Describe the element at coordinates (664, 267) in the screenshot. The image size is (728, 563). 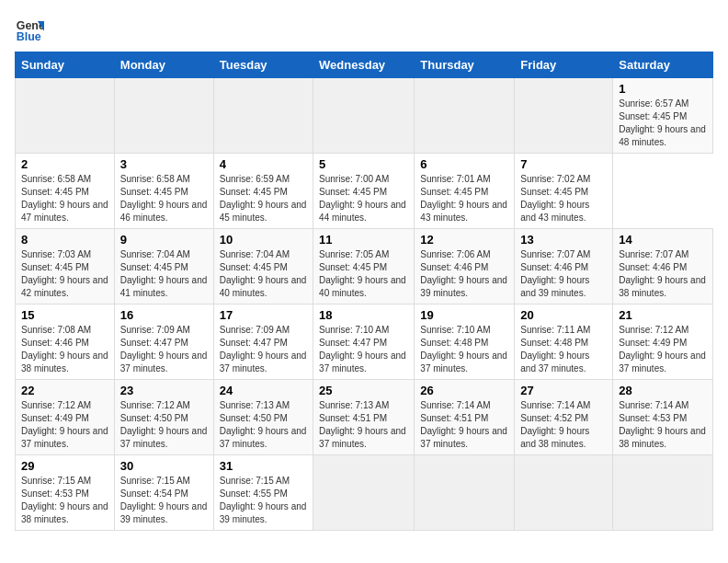
I see `calendar-cell: 14 Sunrise: 7:07 AMSunset: 4:46 PMDaylig…` at that location.